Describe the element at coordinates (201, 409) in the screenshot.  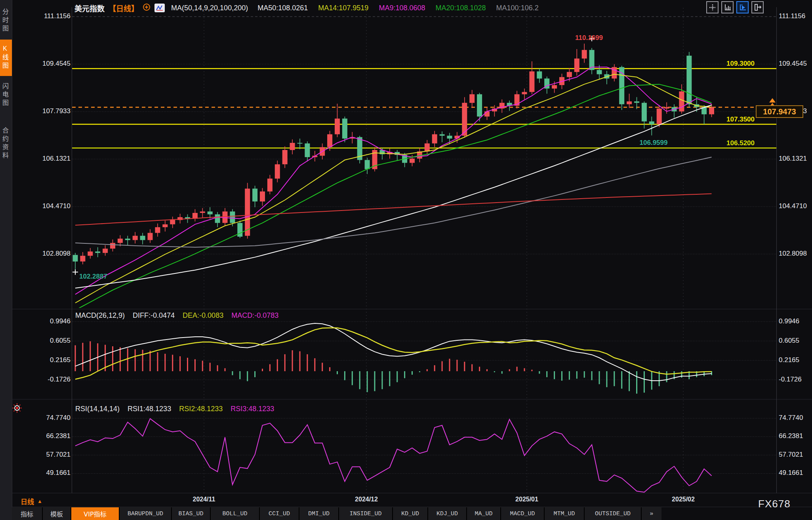
I see `rsi2-value: RSI2:48.1233` at that location.